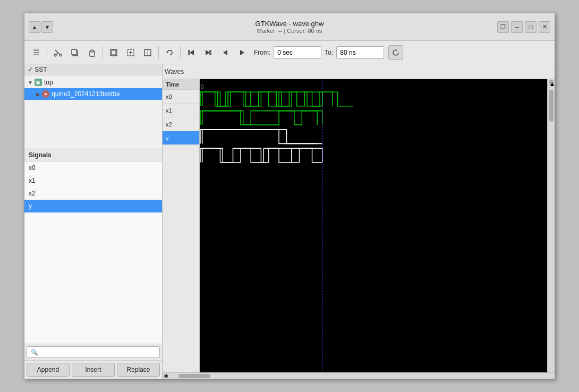 Image resolution: width=579 pixels, height=392 pixels. Describe the element at coordinates (551, 106) in the screenshot. I see `scrollbar-v-thumb` at that location.